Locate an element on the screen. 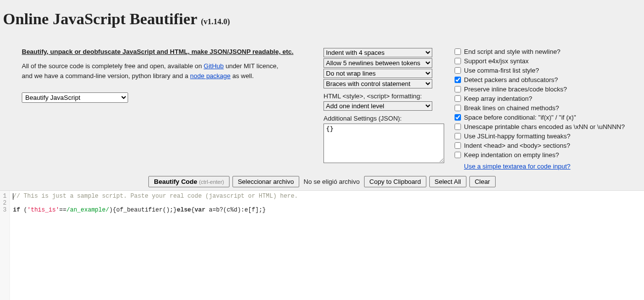  line-gutter: 1 2 3 is located at coordinates (5, 245).